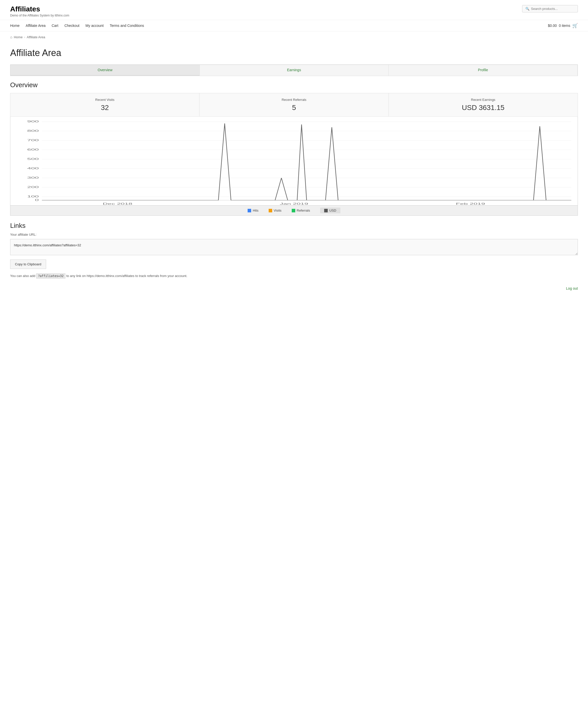 This screenshot has height=703, width=588. Describe the element at coordinates (278, 210) in the screenshot. I see `legend-visits-label: Visits` at that location.